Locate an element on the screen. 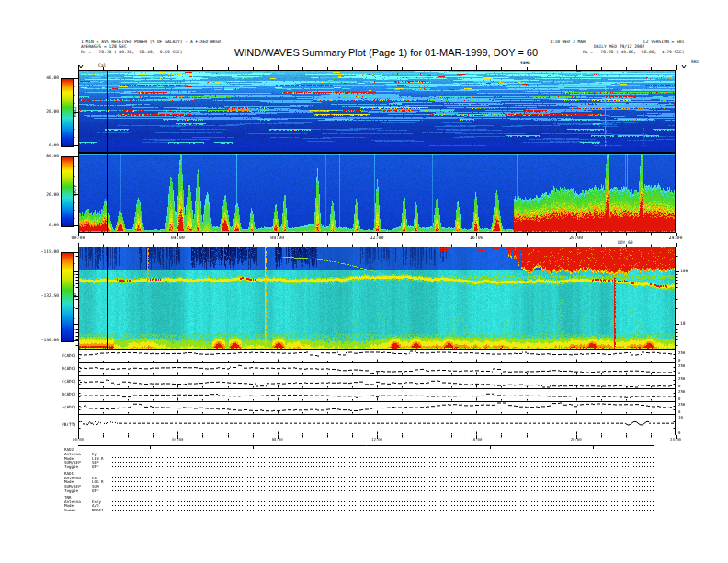 This screenshot has height=563, width=728. settings-value: MODE1 is located at coordinates (102, 510).